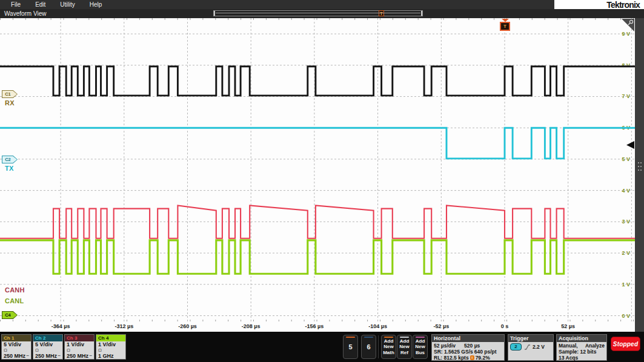 This screenshot has height=362, width=644. Describe the element at coordinates (582, 352) in the screenshot. I see `acquisition-sample: Sample: 12 bits` at that location.